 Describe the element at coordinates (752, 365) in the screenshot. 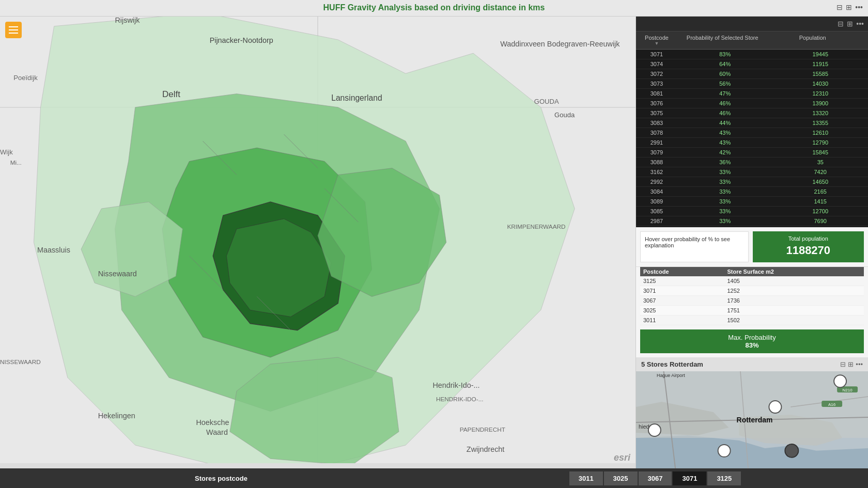

I see `mini-map-header: 5 Stores Rotterdam ⊟ ⊞ •••` at that location.